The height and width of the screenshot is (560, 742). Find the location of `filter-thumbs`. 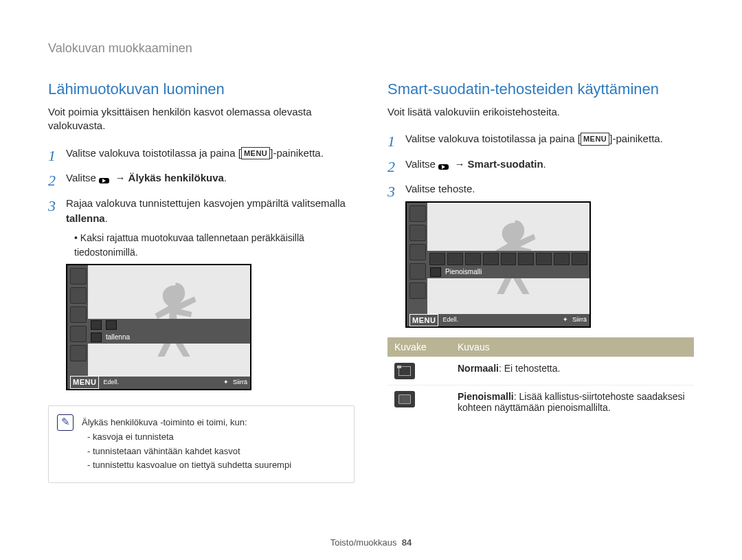

filter-thumbs is located at coordinates (508, 258).